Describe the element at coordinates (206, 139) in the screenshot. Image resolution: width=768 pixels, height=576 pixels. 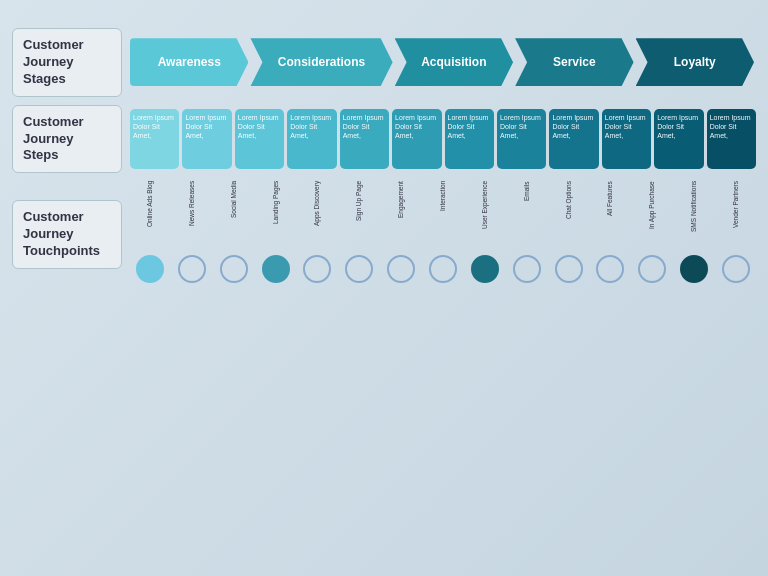
I see `step-card-2: Lorem Ipsum Dolor Sit Amet,` at that location.